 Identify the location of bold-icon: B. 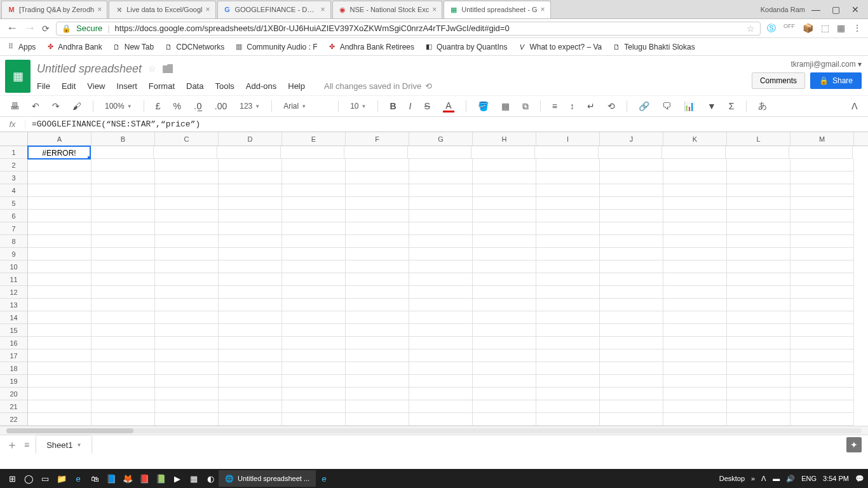
(393, 106).